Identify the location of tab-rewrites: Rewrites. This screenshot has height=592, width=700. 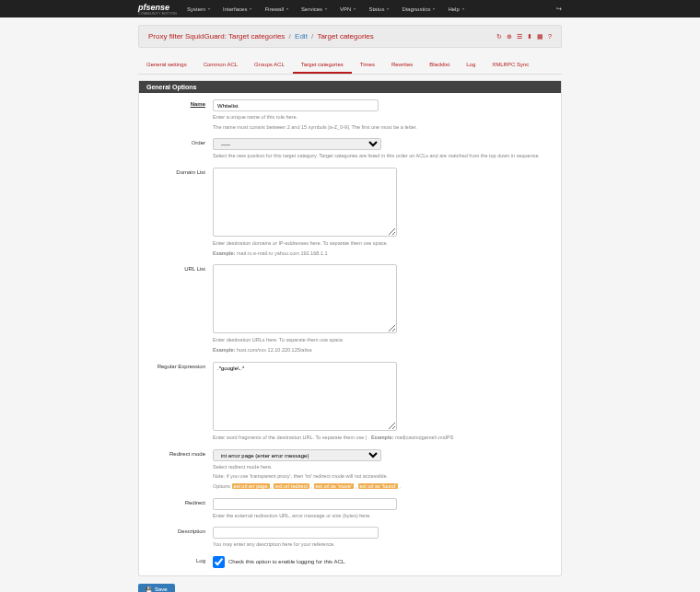
(402, 65).